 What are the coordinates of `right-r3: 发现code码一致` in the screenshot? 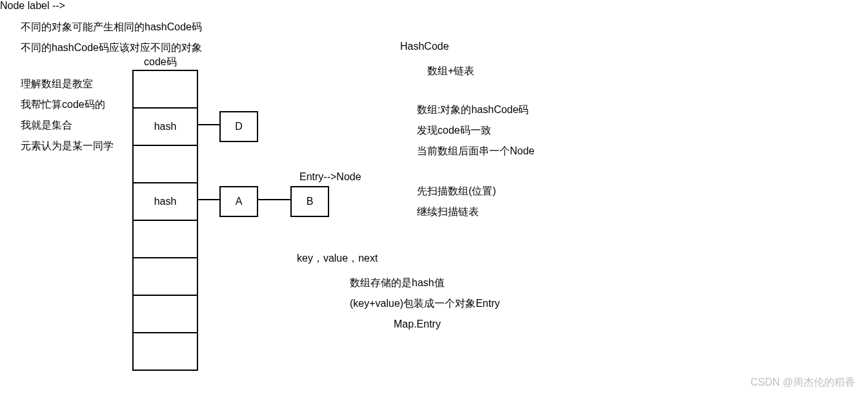 It's located at (454, 130).